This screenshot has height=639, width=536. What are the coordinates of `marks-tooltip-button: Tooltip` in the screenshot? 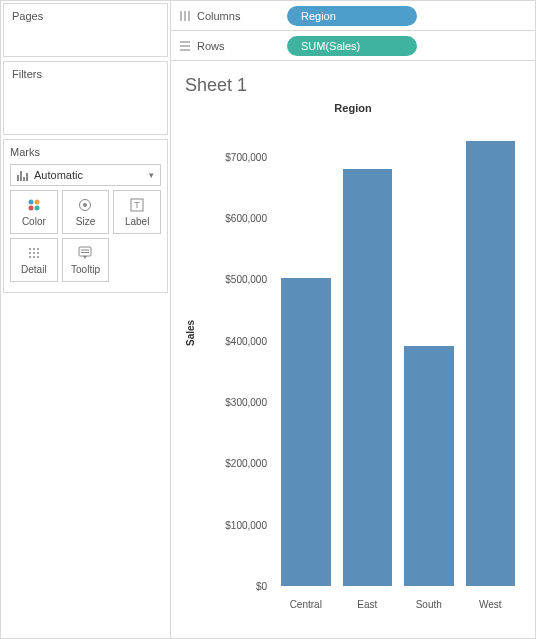 It's located at (86, 260).